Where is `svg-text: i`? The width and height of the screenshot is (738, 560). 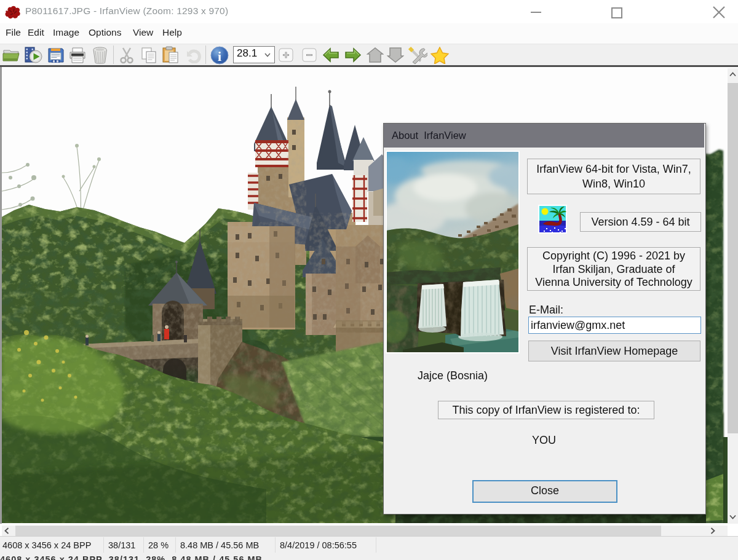 svg-text: i is located at coordinates (220, 57).